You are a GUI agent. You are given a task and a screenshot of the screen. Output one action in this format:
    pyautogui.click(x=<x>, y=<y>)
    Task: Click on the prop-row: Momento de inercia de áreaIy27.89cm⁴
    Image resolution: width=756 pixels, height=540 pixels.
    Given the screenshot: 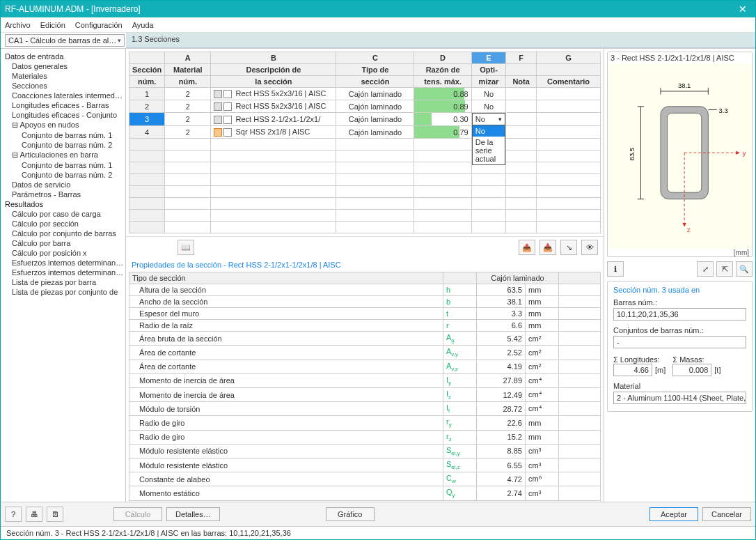 What is the action you would take?
    pyautogui.click(x=365, y=380)
    